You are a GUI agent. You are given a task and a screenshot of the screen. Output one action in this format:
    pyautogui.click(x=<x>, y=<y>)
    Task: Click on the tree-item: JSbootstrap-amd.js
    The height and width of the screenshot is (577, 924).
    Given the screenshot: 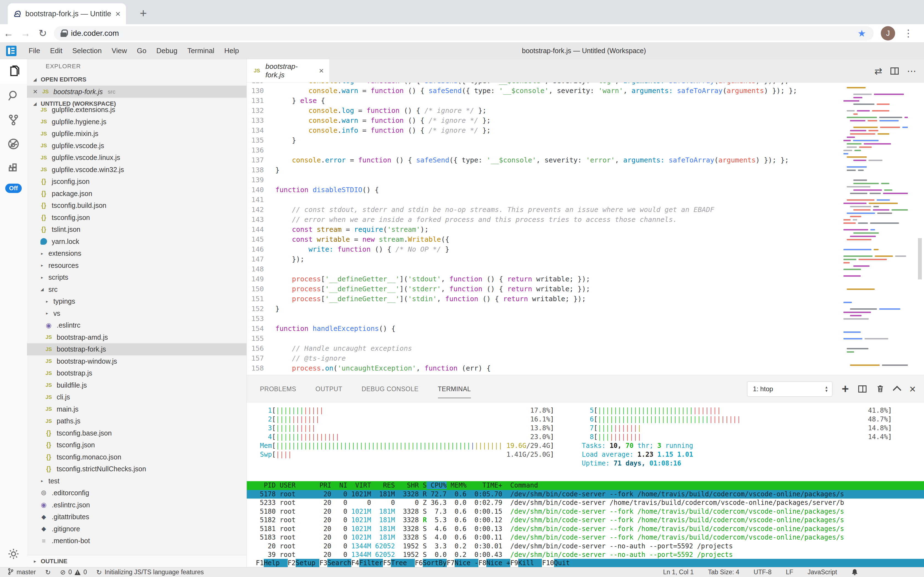 What is the action you would take?
    pyautogui.click(x=137, y=337)
    